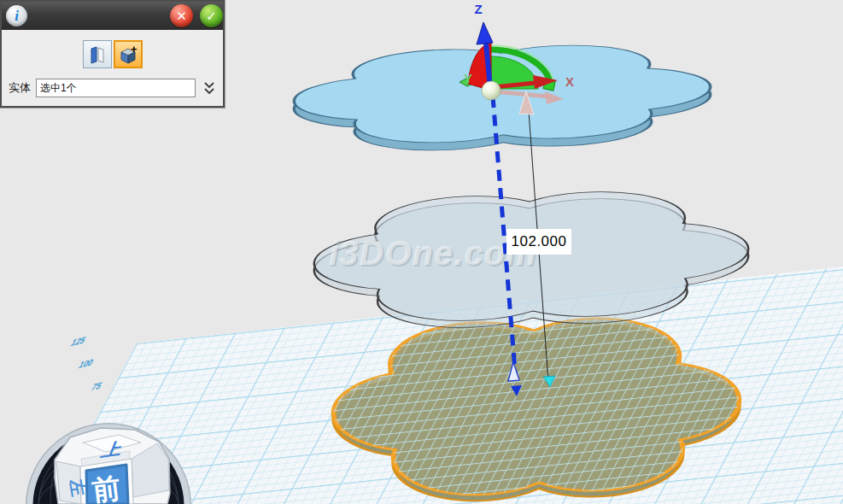  I want to click on grid-label-125: 125, so click(79, 342).